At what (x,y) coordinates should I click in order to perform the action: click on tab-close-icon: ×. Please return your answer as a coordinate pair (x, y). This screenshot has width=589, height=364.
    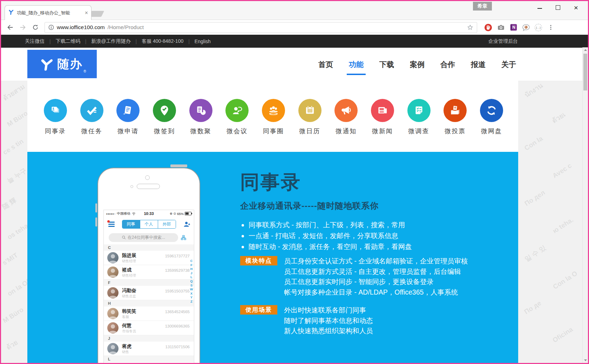
    Looking at the image, I should click on (86, 13).